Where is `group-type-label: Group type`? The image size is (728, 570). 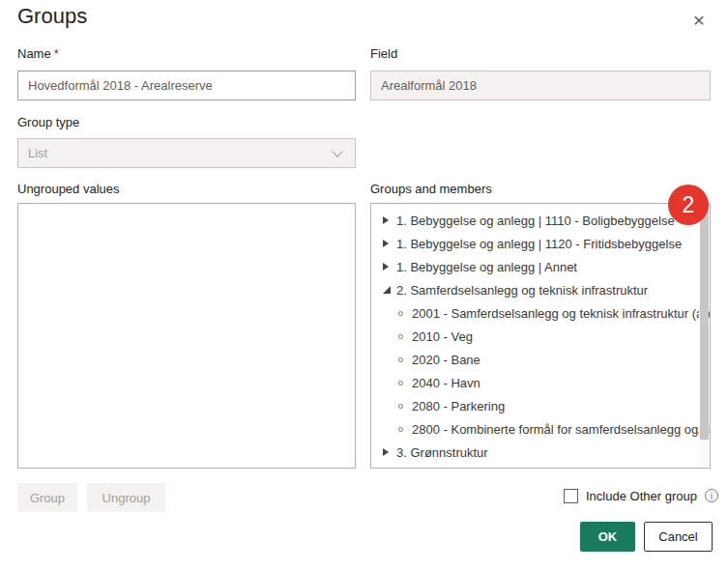 group-type-label: Group type is located at coordinates (48, 122).